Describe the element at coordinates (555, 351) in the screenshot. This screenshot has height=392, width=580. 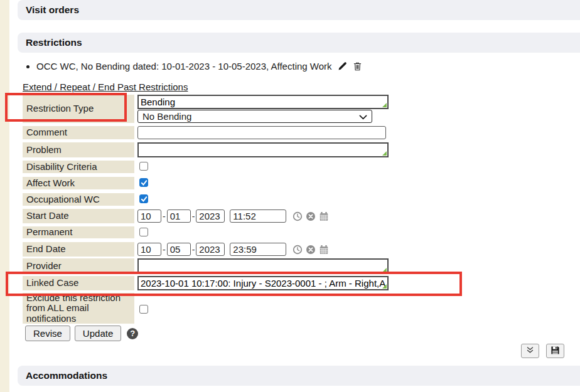
I see `save-floppy-icon` at that location.